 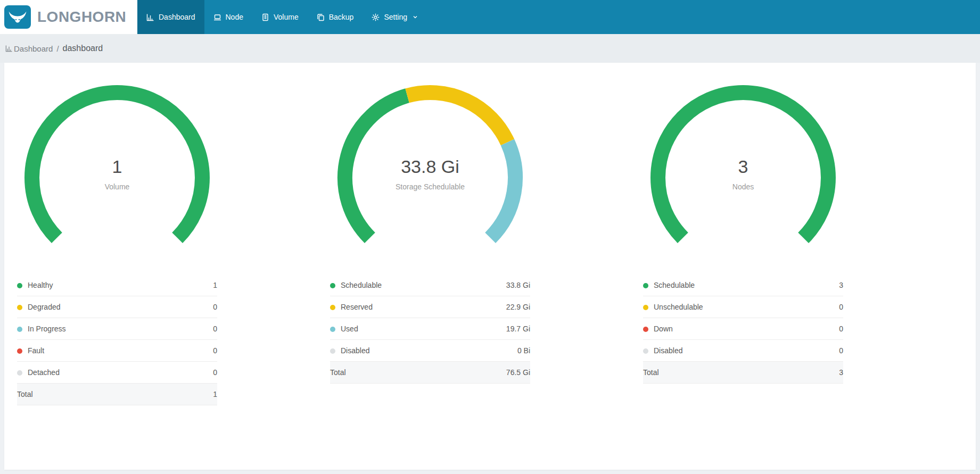 I want to click on legend-row: Healthy1, so click(x=117, y=285).